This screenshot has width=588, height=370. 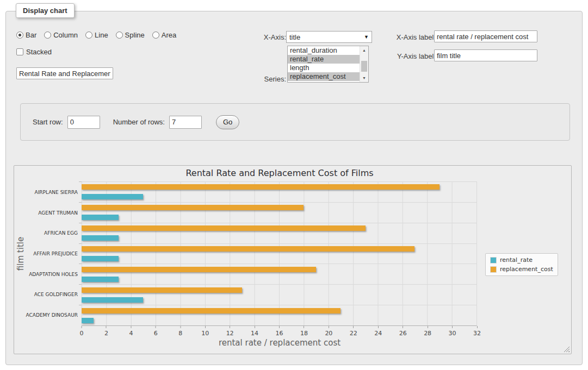 What do you see at coordinates (181, 331) in the screenshot?
I see `x-tick: 8` at bounding box center [181, 331].